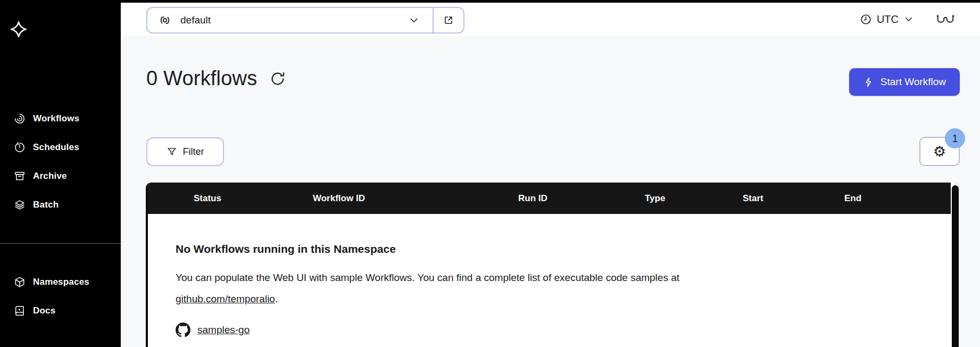 The height and width of the screenshot is (347, 980). What do you see at coordinates (753, 198) in the screenshot?
I see `column-header-start: Start` at bounding box center [753, 198].